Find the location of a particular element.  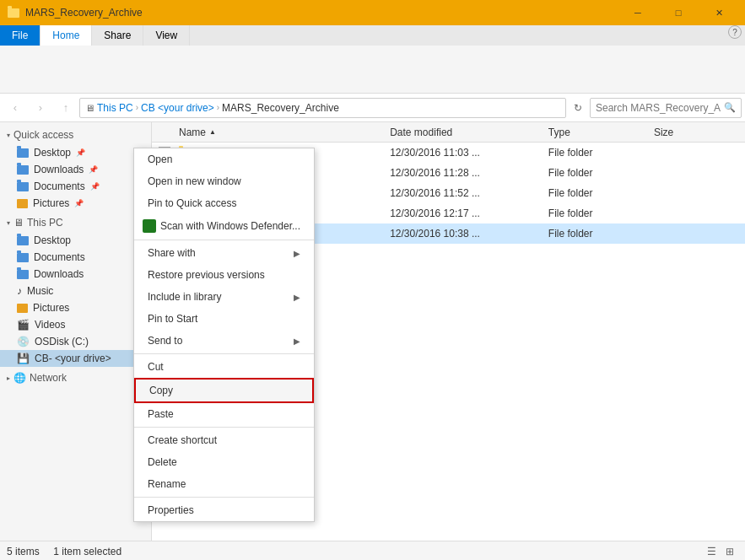

breadcrumb-thispc: This PC is located at coordinates (115, 108).